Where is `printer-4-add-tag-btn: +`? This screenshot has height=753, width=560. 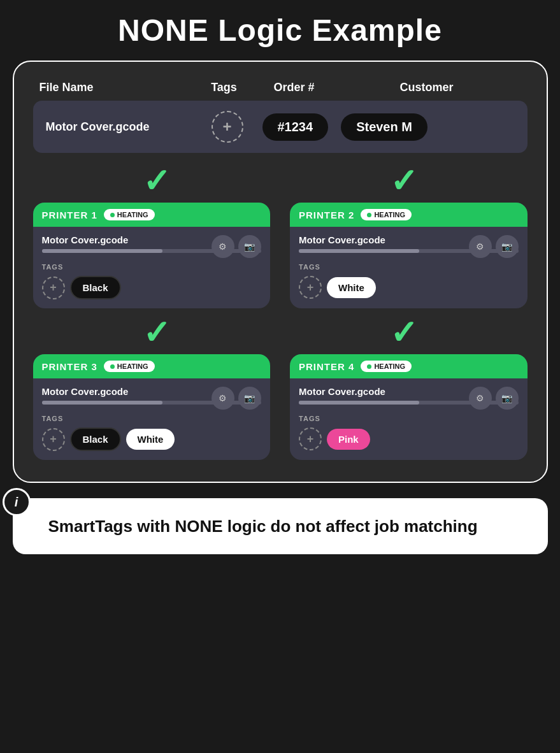
printer-4-add-tag-btn: + is located at coordinates (310, 439).